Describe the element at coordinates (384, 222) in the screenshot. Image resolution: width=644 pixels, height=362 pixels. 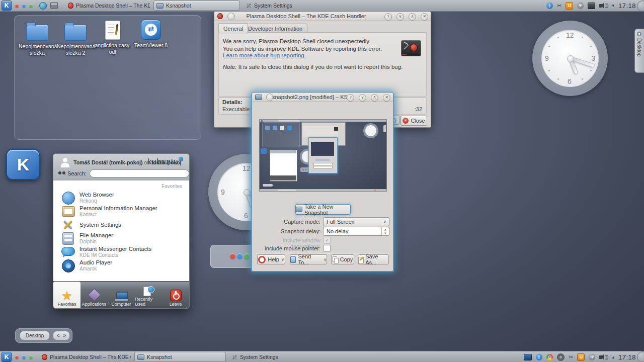
I see `chevron-down-icon: ∨` at that location.